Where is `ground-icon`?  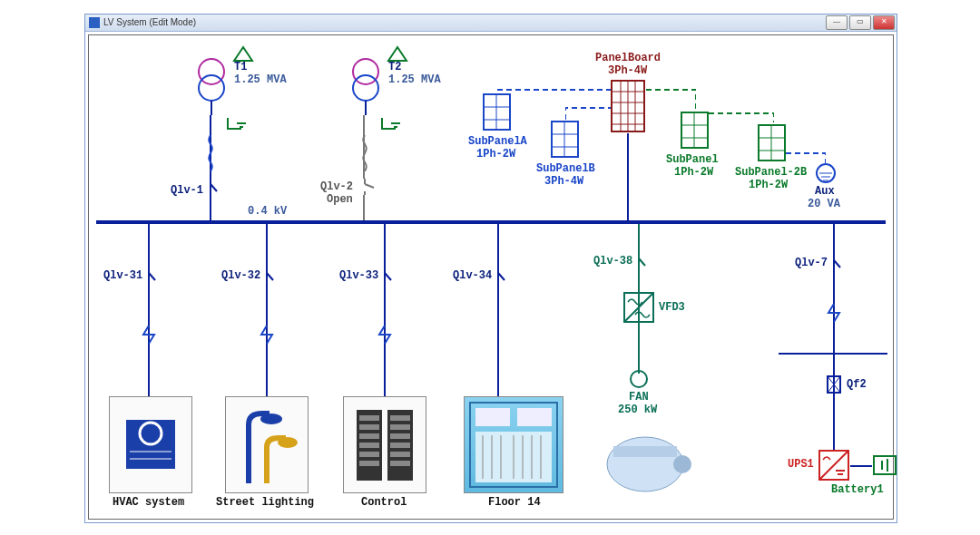 ground-icon is located at coordinates (393, 127).